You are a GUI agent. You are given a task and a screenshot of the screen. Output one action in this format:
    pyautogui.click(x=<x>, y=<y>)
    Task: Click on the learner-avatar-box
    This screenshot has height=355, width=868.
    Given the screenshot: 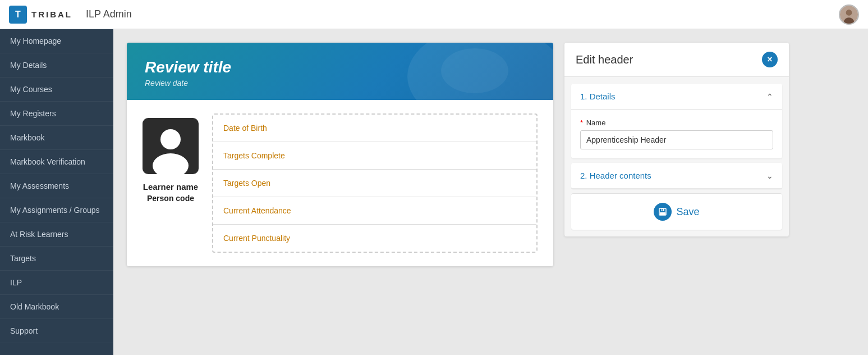 What is the action you would take?
    pyautogui.click(x=171, y=146)
    